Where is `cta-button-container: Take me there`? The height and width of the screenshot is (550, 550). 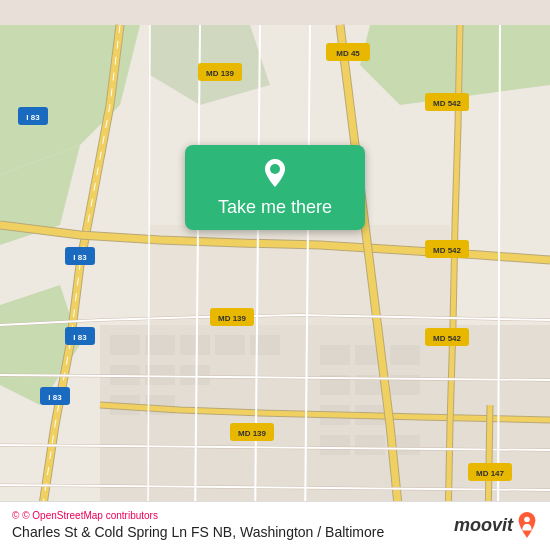 cta-button-container: Take me there is located at coordinates (275, 188).